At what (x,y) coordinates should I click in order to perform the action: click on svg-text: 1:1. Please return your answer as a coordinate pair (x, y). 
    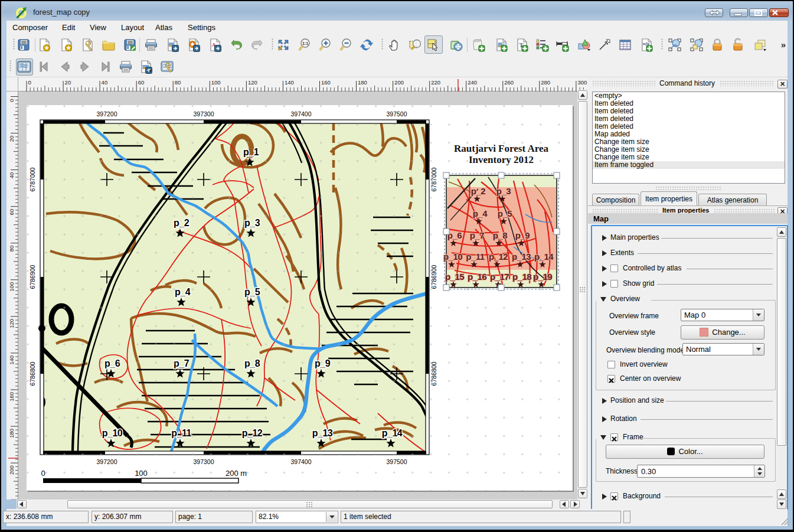
    Looking at the image, I should click on (305, 44).